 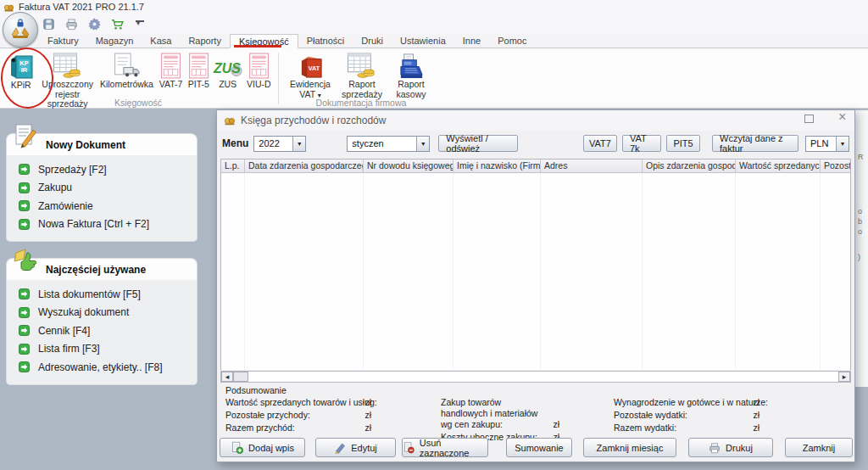 I want to click on button-label: Edytuj, so click(x=364, y=448).